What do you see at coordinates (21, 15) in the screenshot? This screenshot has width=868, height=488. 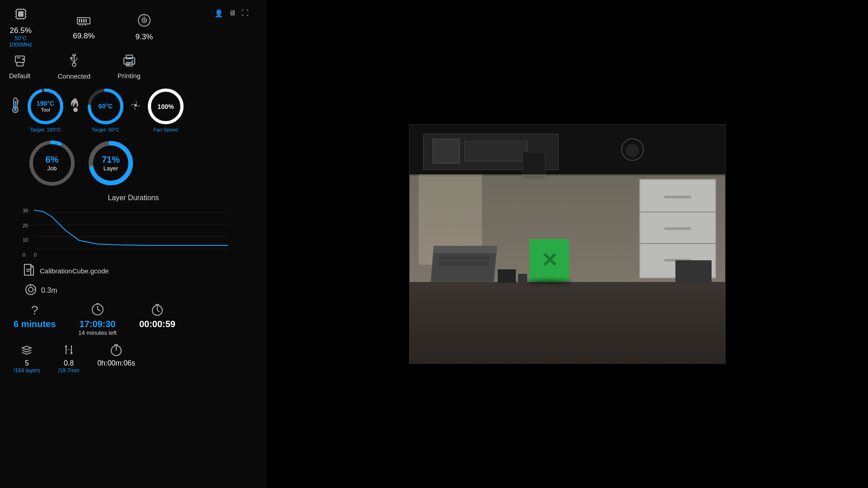 I see `cpu-icon` at bounding box center [21, 15].